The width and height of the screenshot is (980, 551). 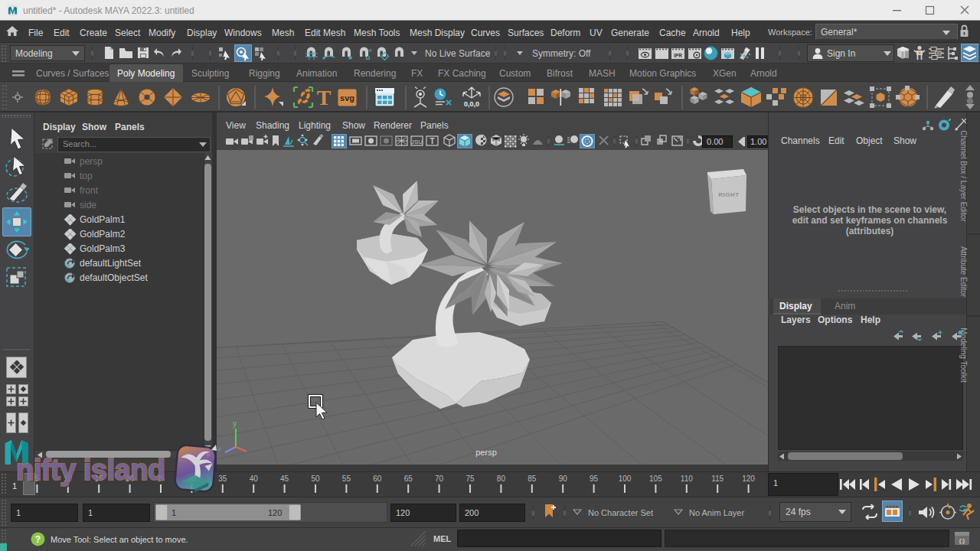 What do you see at coordinates (285, 479) in the screenshot?
I see `svg-text: 45` at bounding box center [285, 479].